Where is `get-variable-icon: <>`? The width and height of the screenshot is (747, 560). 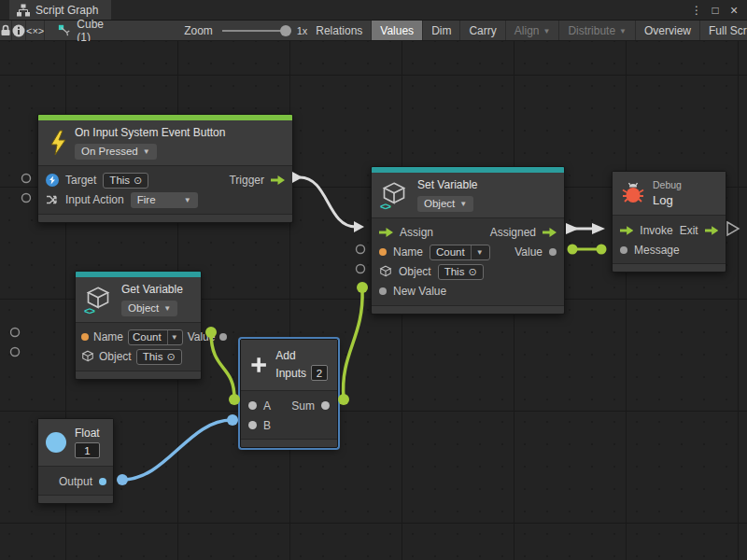 get-variable-icon: <> is located at coordinates (99, 300).